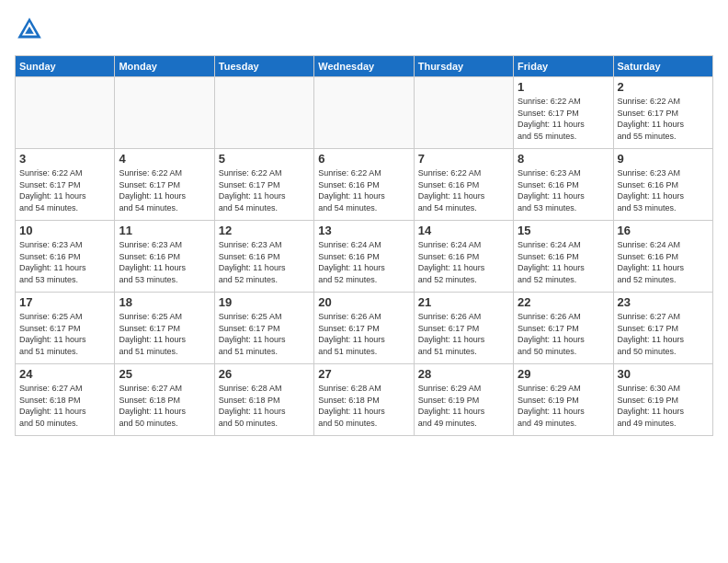 The width and height of the screenshot is (728, 563). What do you see at coordinates (664, 158) in the screenshot?
I see `day-number: 9` at bounding box center [664, 158].